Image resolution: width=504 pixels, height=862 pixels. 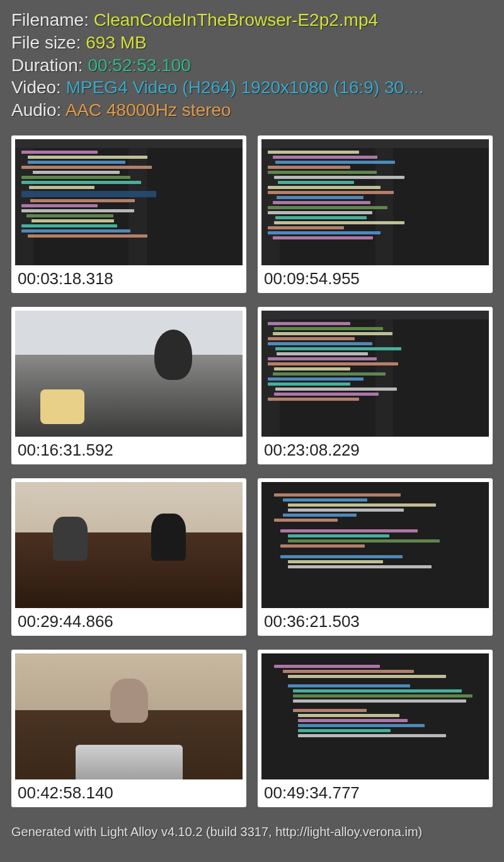 What do you see at coordinates (38, 110) in the screenshot?
I see `audio-label: Audio:` at bounding box center [38, 110].